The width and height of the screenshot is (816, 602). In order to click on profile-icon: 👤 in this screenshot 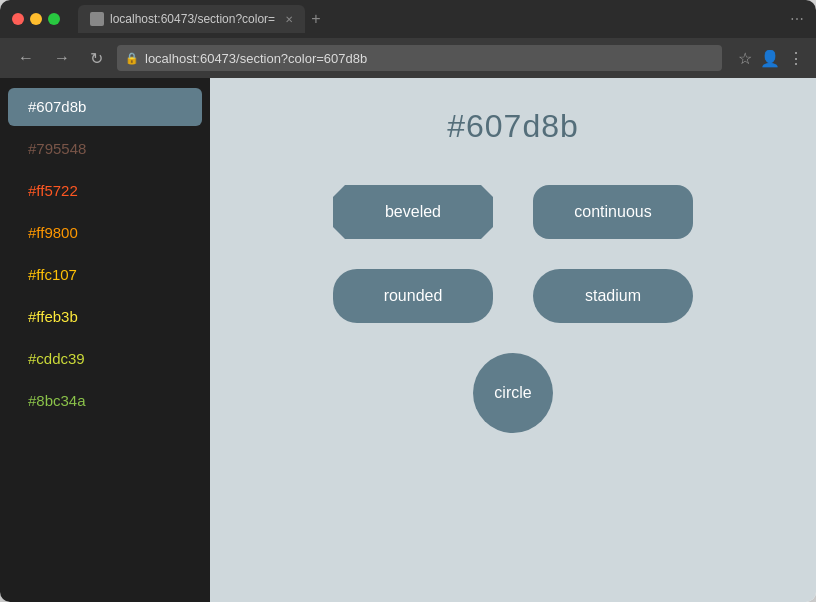, I will do `click(770, 58)`.